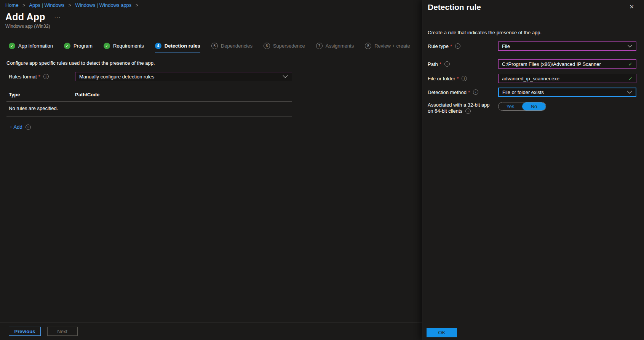  Describe the element at coordinates (534, 107) in the screenshot. I see `toggle-no-option: No` at that location.